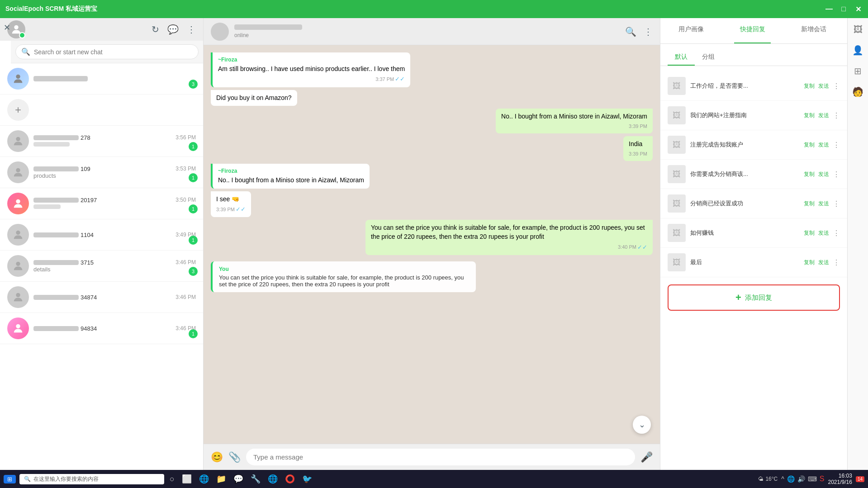 This screenshot has height=488, width=868. I want to click on send-btn-2: 发送, so click(824, 116).